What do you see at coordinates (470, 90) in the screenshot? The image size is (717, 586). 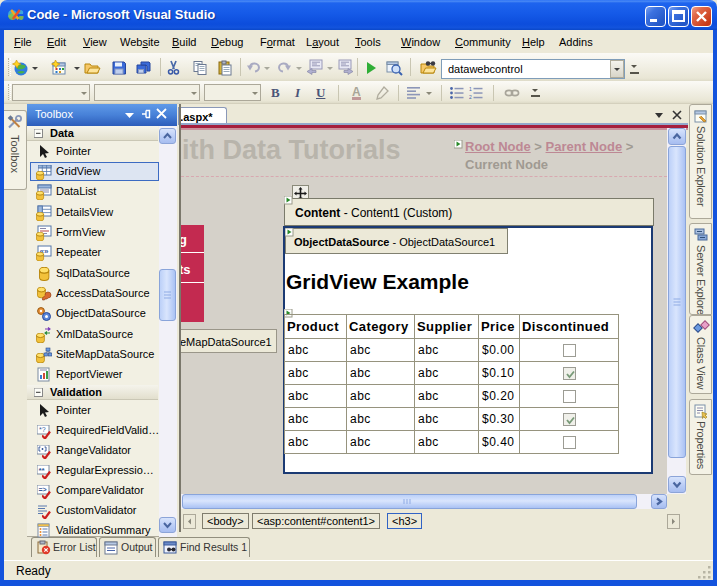 I see `svg-text: 1` at bounding box center [470, 90].